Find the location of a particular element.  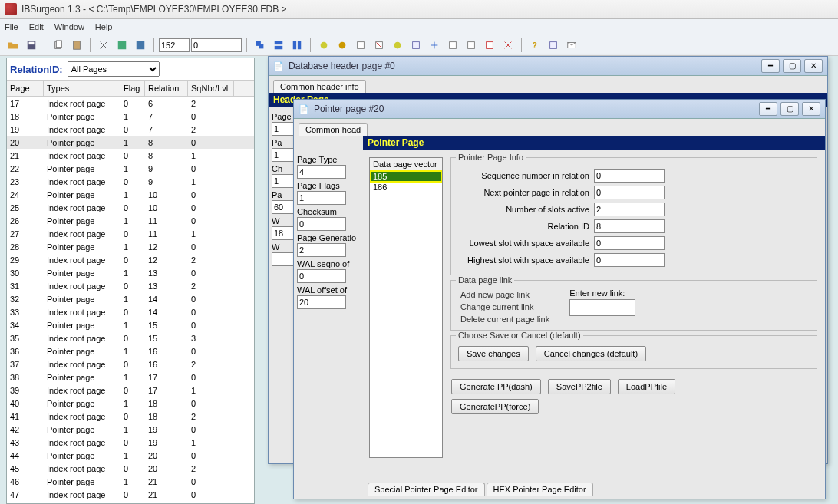

table-row: 34Pointer page1150 is located at coordinates (130, 325).